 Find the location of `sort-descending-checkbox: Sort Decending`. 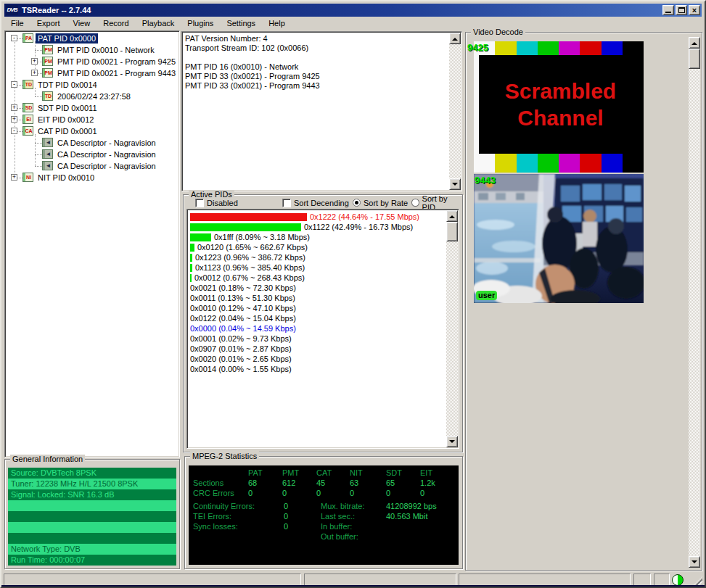

sort-descending-checkbox: Sort Decending is located at coordinates (316, 203).